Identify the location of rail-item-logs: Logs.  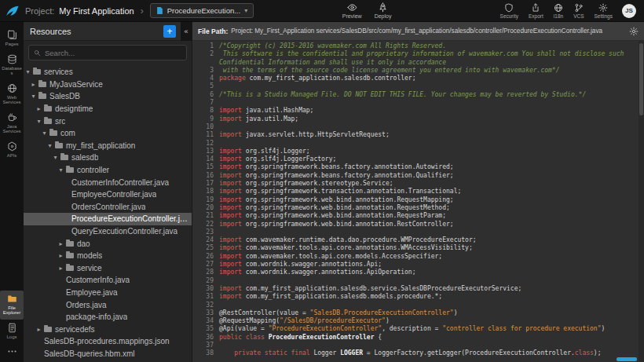
(12, 331).